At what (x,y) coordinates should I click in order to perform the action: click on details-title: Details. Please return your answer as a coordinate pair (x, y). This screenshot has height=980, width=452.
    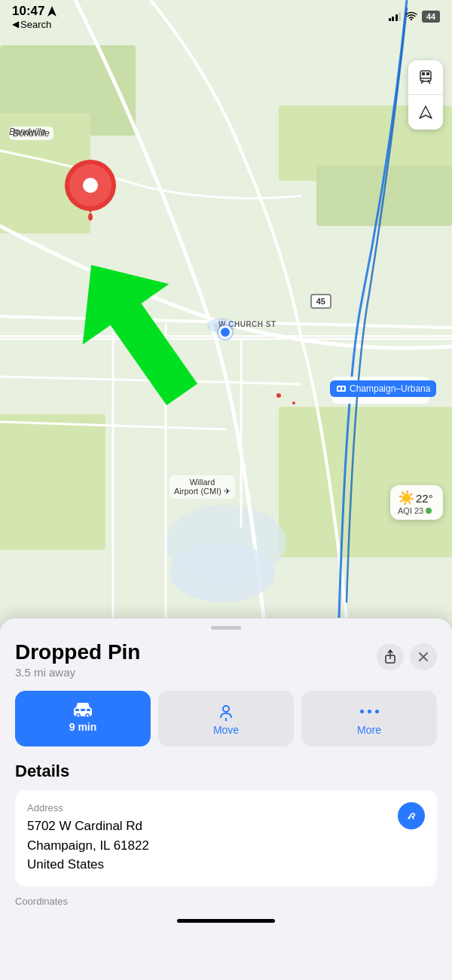
    Looking at the image, I should click on (226, 771).